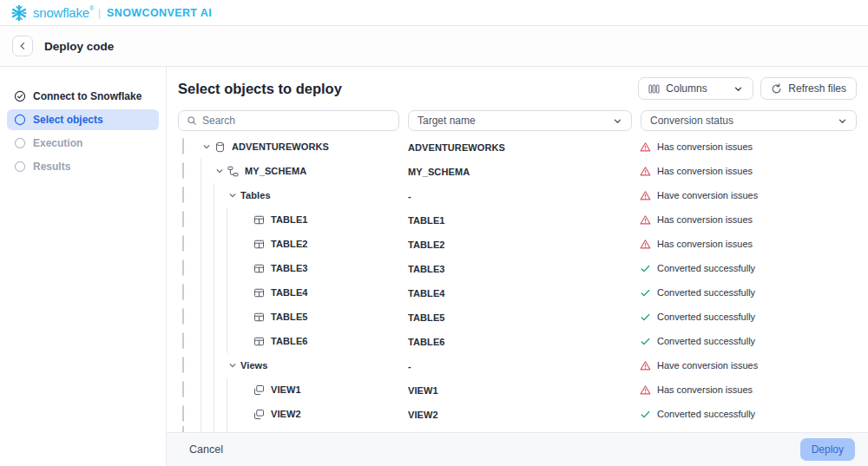  Describe the element at coordinates (260, 89) in the screenshot. I see `section-title: Select objects to deploy` at that location.